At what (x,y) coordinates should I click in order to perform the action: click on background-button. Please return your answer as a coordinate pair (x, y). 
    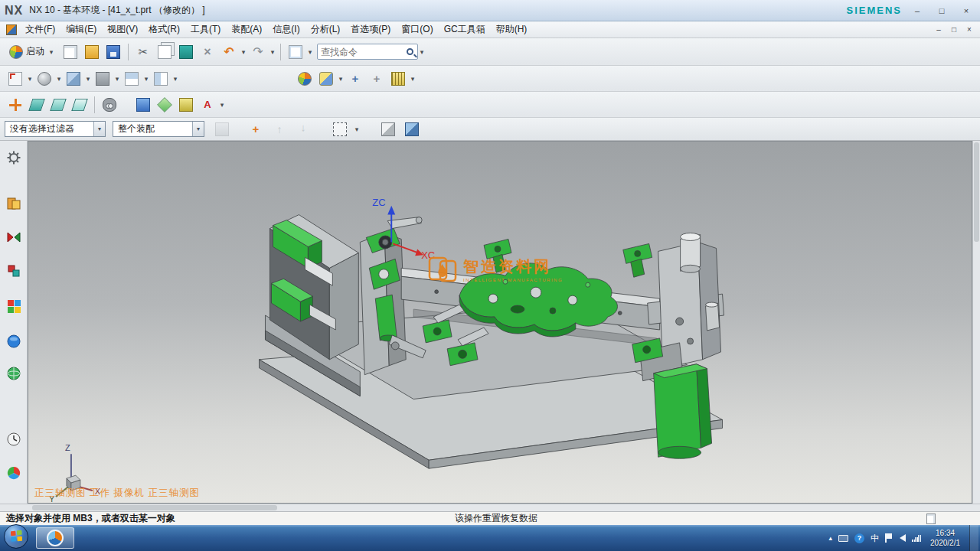
    Looking at the image, I should click on (103, 79).